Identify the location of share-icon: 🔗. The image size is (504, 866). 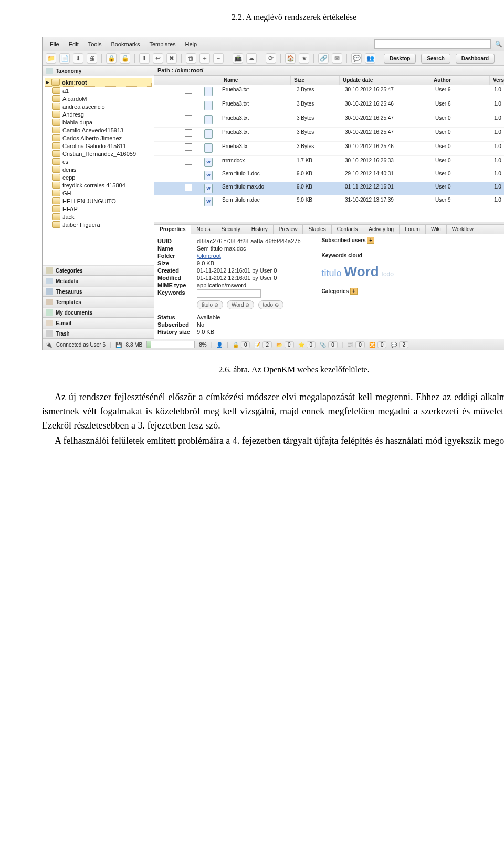
(323, 58).